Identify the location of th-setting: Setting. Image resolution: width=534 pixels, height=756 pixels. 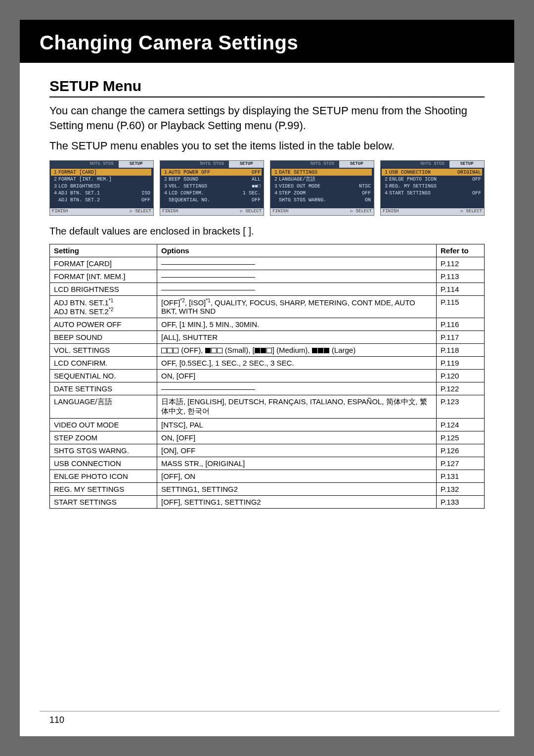
(104, 250).